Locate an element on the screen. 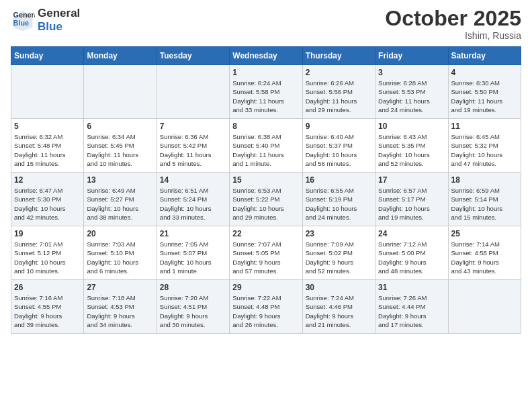  day-info: Sunrise: 6:32 AM Sunset: 5:48 PM Dayligh… is located at coordinates (47, 150).